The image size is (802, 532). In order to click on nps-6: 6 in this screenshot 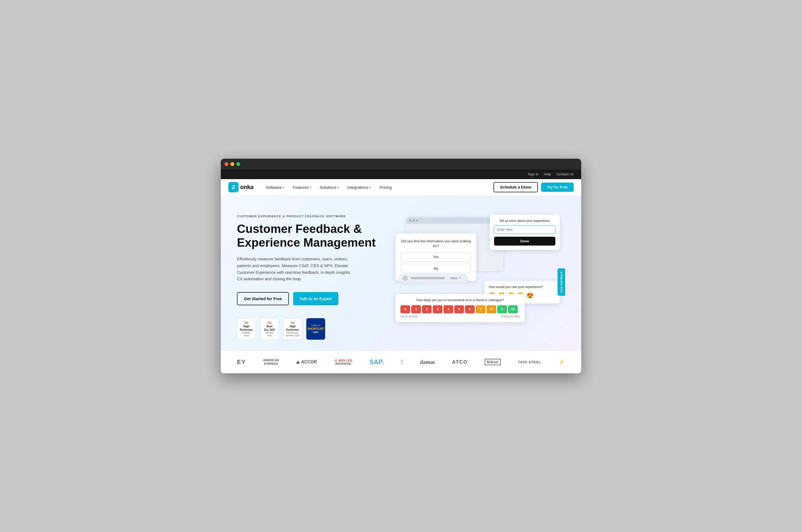, I will do `click(470, 309)`.